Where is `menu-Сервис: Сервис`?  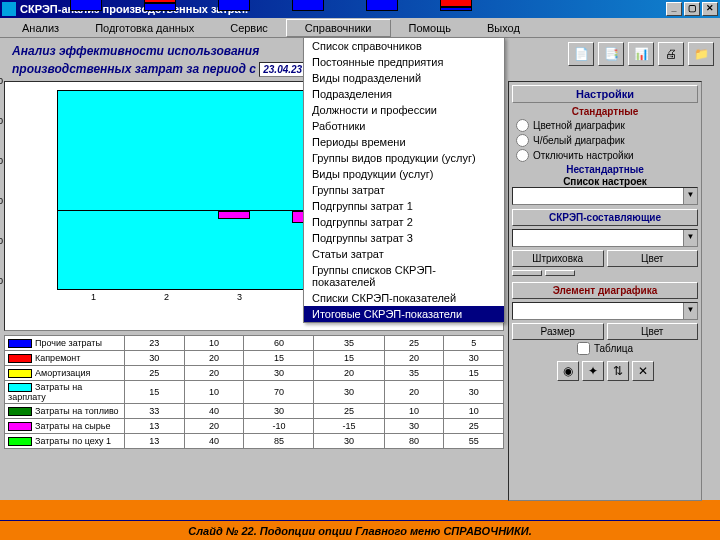
menu-Сервис: Сервис is located at coordinates (249, 28).